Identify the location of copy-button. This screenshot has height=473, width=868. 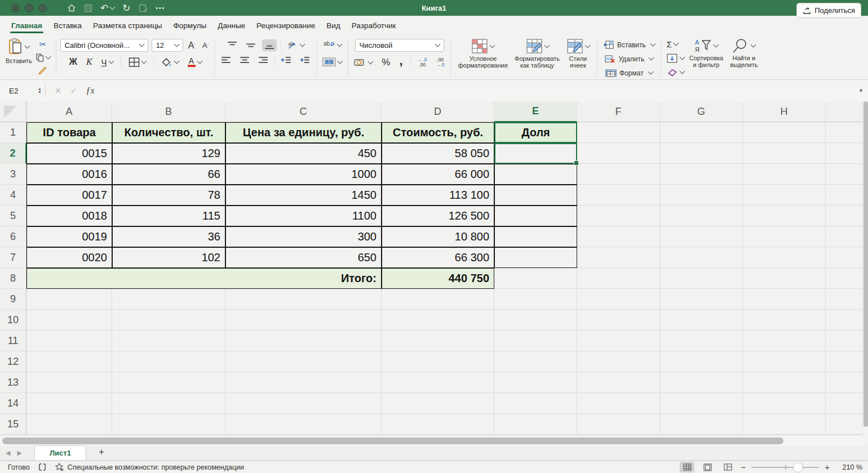
(43, 57).